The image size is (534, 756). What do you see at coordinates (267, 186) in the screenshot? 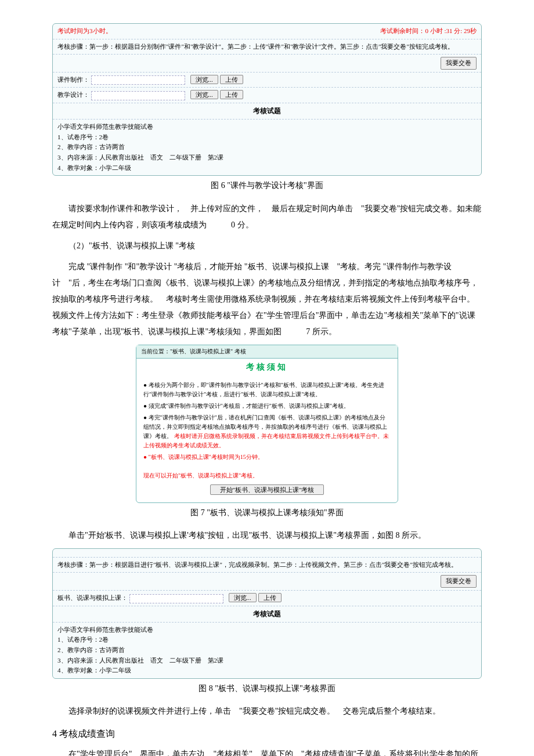
I see `figure6-caption: 图 6 "课件与教学设计考核"界面` at bounding box center [267, 186].